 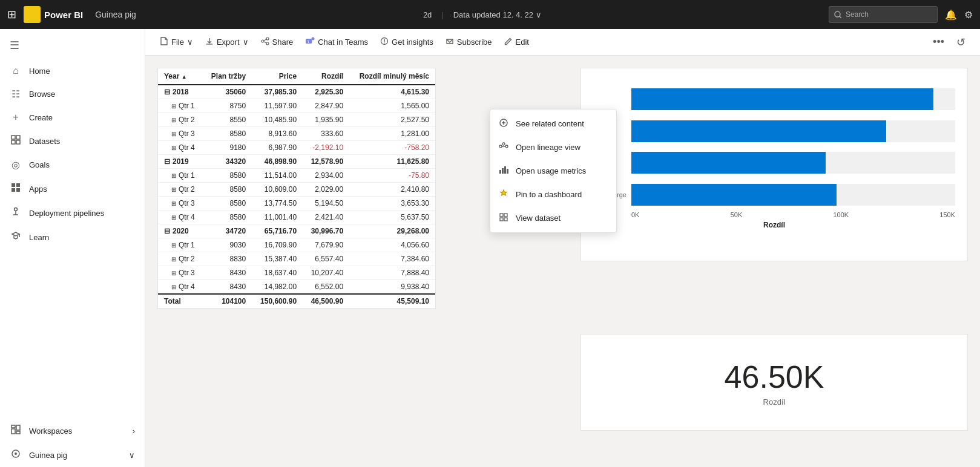 I want to click on file-icon, so click(x=164, y=42).